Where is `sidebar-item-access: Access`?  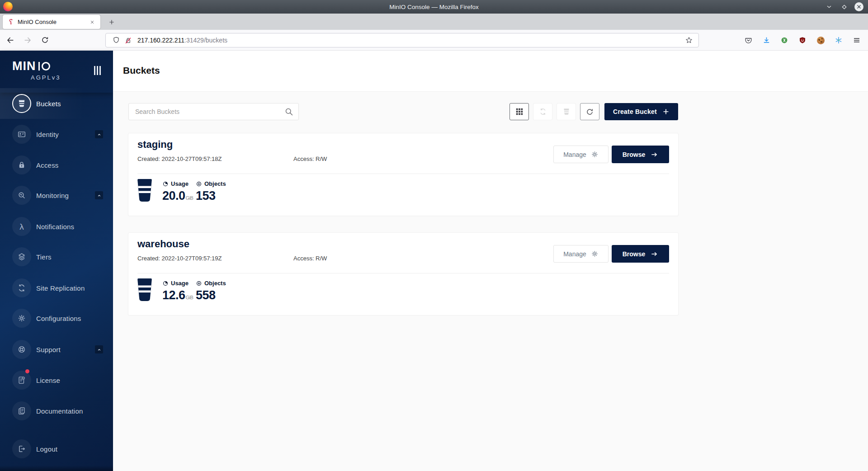
sidebar-item-access: Access is located at coordinates (57, 165).